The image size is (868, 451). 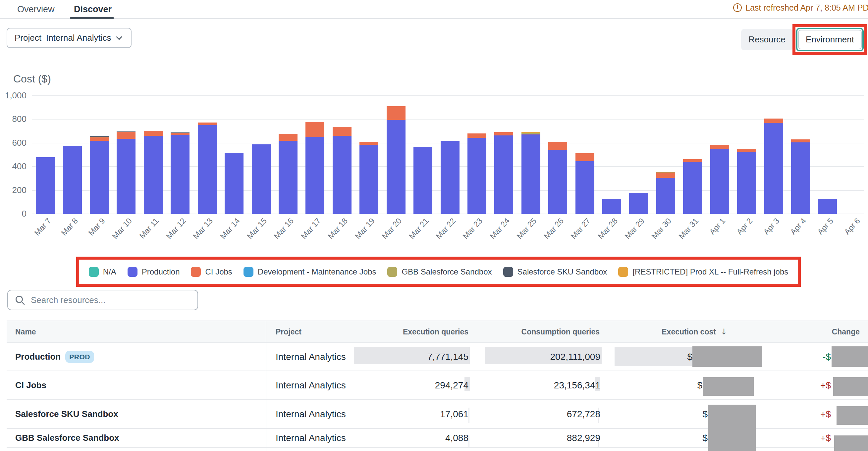 What do you see at coordinates (154, 272) in the screenshot?
I see `legend-item: Production` at bounding box center [154, 272].